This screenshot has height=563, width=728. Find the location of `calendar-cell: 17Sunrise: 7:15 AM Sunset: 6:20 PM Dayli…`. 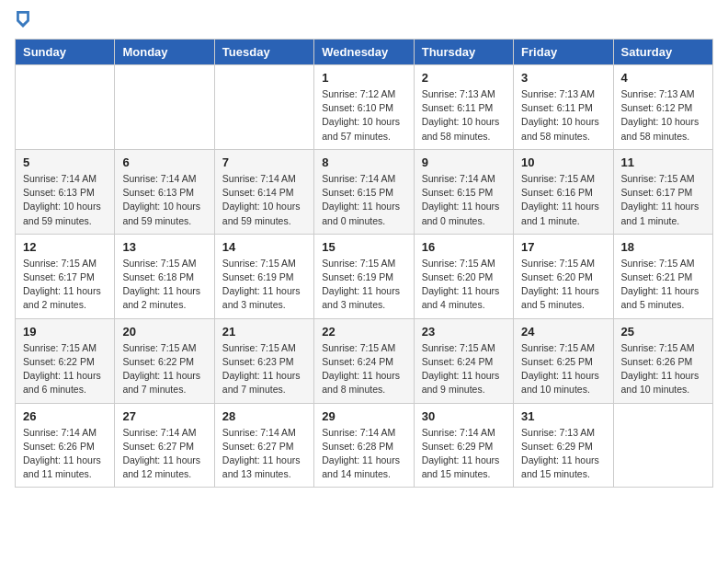

calendar-cell: 17Sunrise: 7:15 AM Sunset: 6:20 PM Dayli… is located at coordinates (563, 276).